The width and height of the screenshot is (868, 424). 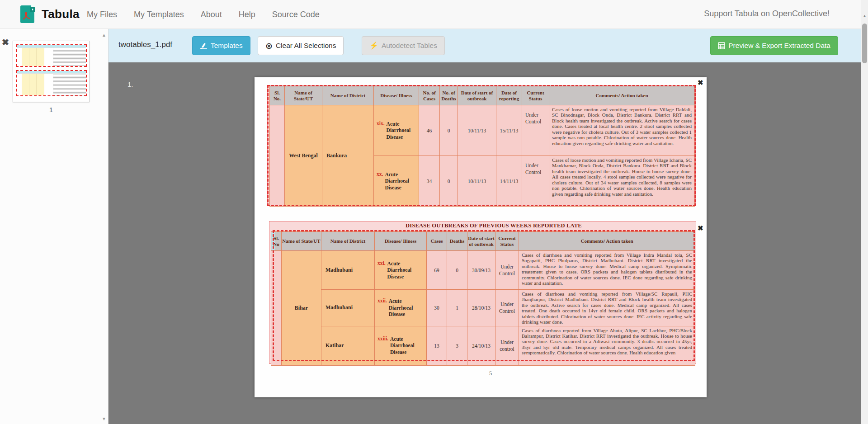 What do you see at coordinates (701, 82) in the screenshot?
I see `selection-1-close-button: ✖` at bounding box center [701, 82].